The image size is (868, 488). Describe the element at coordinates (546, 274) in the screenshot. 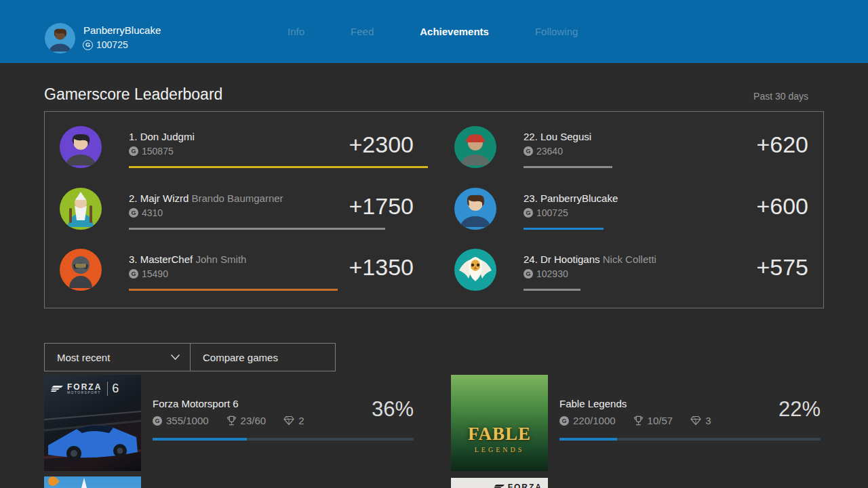

I see `entry-gamerscore: G 102930` at that location.